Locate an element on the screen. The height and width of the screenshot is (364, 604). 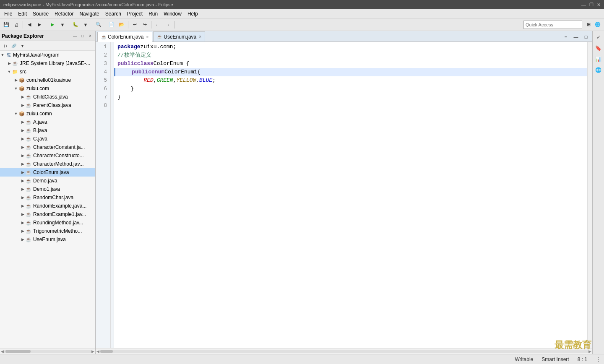
tree-label: CharacterConstant.ja... is located at coordinates (59, 147).